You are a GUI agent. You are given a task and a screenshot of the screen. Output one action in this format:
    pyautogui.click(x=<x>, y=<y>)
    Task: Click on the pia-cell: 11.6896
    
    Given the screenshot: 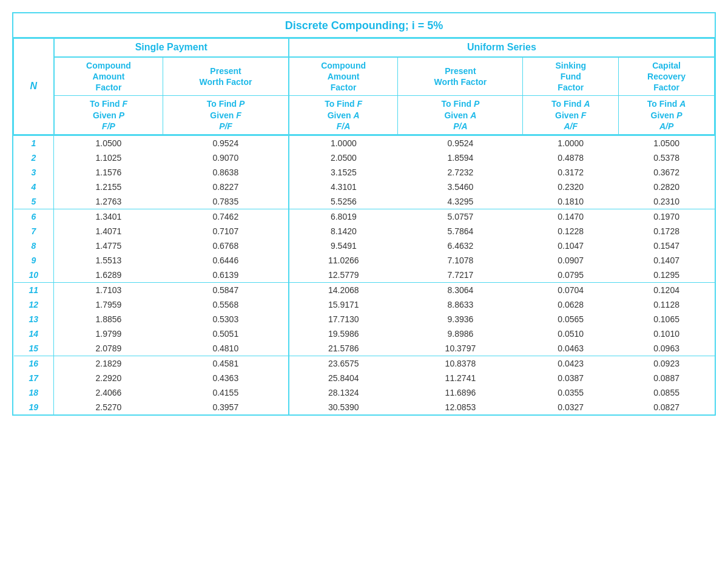 What is the action you would take?
    pyautogui.click(x=460, y=393)
    